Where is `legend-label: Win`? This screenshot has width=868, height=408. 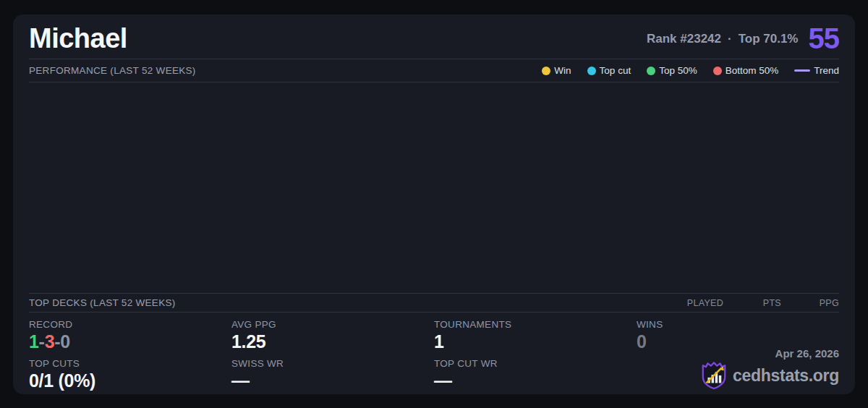
legend-label: Win is located at coordinates (563, 71).